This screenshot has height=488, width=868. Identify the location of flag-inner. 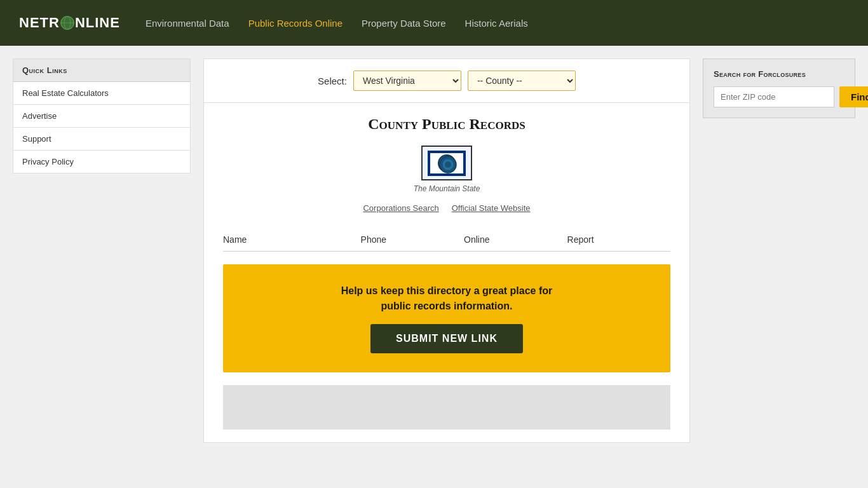
(447, 163).